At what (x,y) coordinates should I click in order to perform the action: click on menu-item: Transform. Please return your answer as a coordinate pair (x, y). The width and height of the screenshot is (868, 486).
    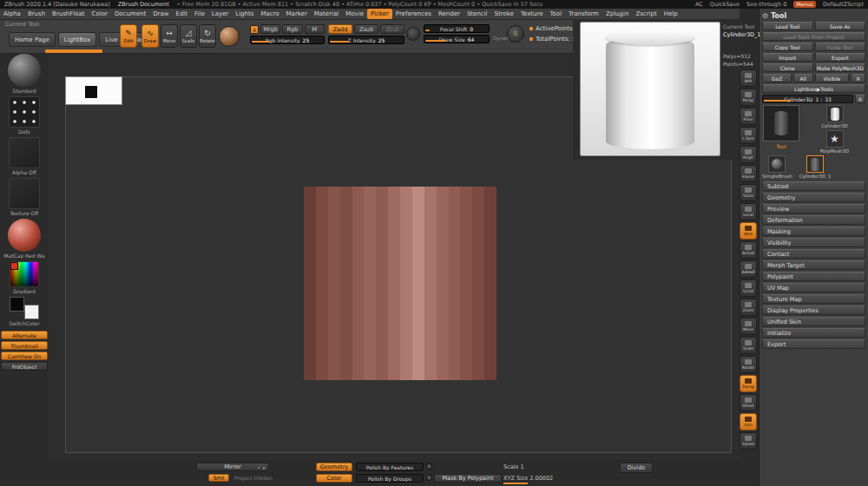
    Looking at the image, I should click on (583, 14).